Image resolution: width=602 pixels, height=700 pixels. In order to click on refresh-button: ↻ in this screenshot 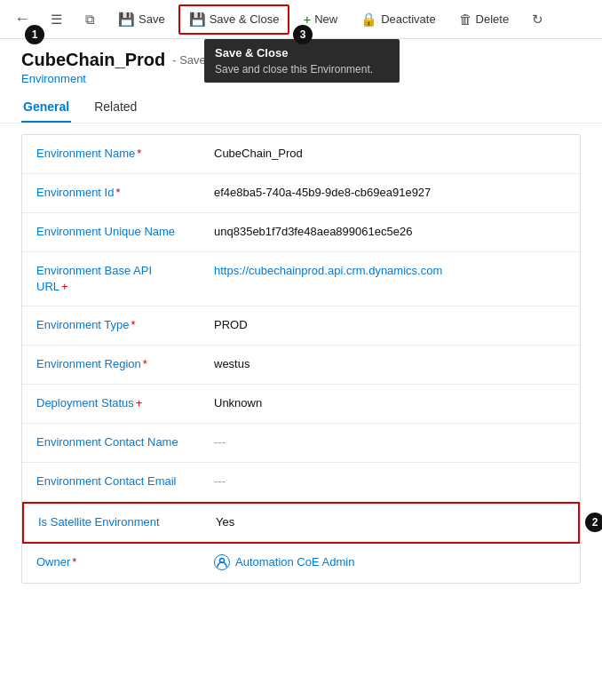, I will do `click(538, 20)`.